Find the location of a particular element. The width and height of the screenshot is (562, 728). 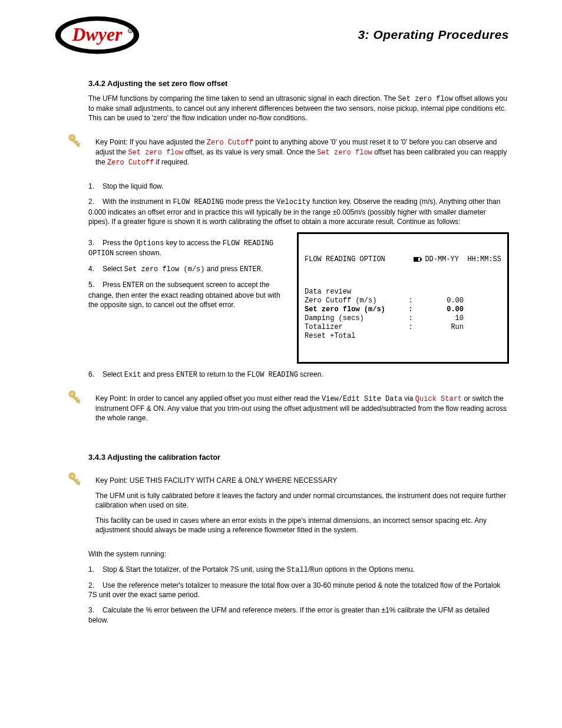

step-6: 6.Select Exit and press ENTER to return … is located at coordinates (299, 375).